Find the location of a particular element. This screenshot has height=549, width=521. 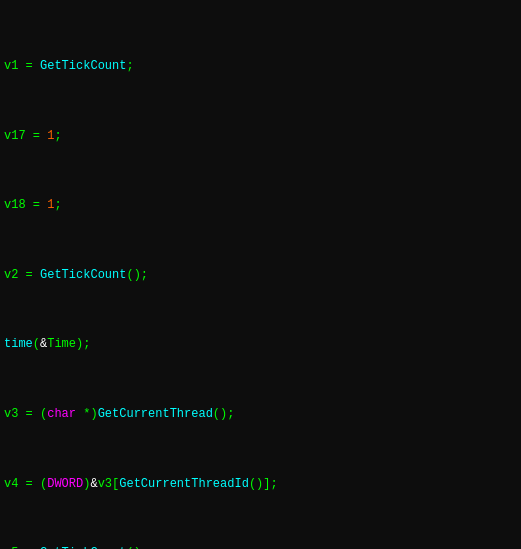

code-line: v4 = (DWORD)&v3[GetCurrentThreadId()]; is located at coordinates (260, 484).